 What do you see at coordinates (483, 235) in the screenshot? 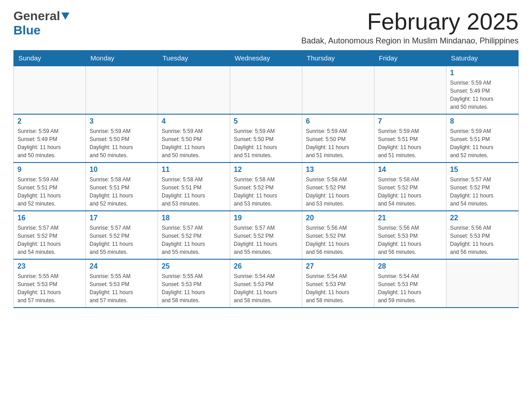
I see `table-row: 22Sunrise: 5:56 AM Sunset: 5:53 PM Dayli…` at bounding box center [483, 235].